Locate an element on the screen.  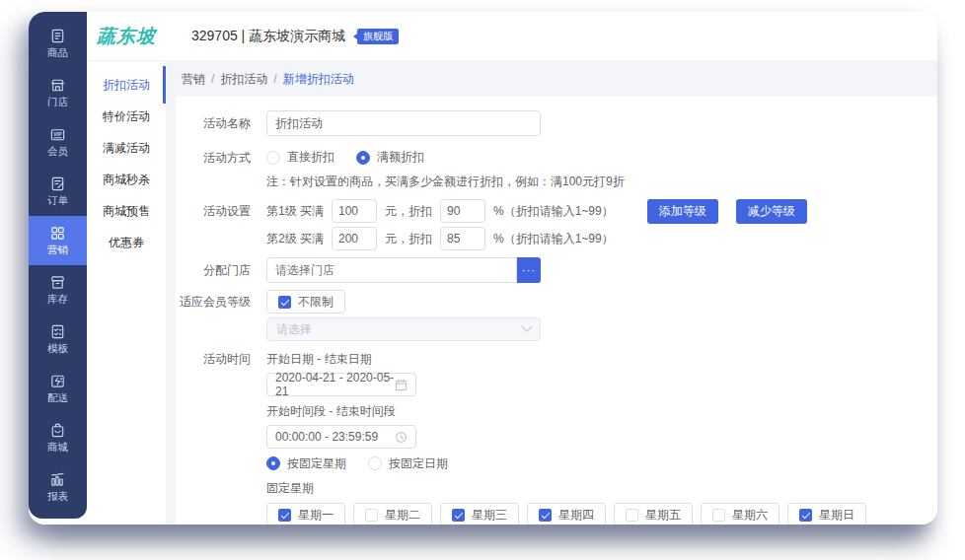
sidebar-item-orders: 订单 is located at coordinates (57, 191).